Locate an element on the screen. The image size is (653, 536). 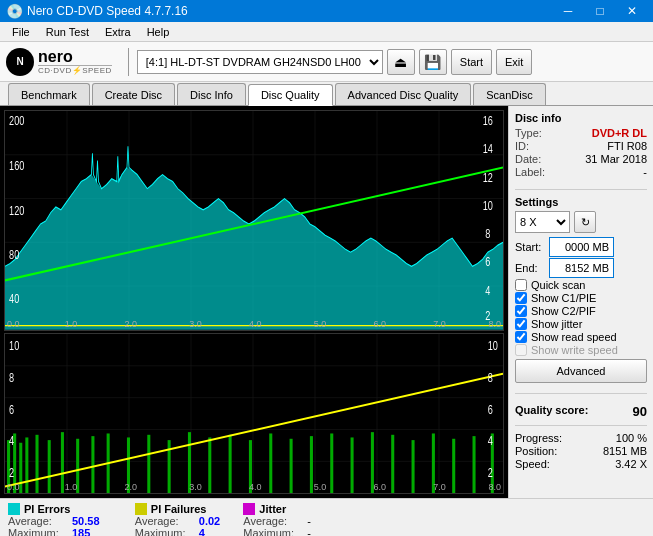
menu-file: File is located at coordinates (21, 32).